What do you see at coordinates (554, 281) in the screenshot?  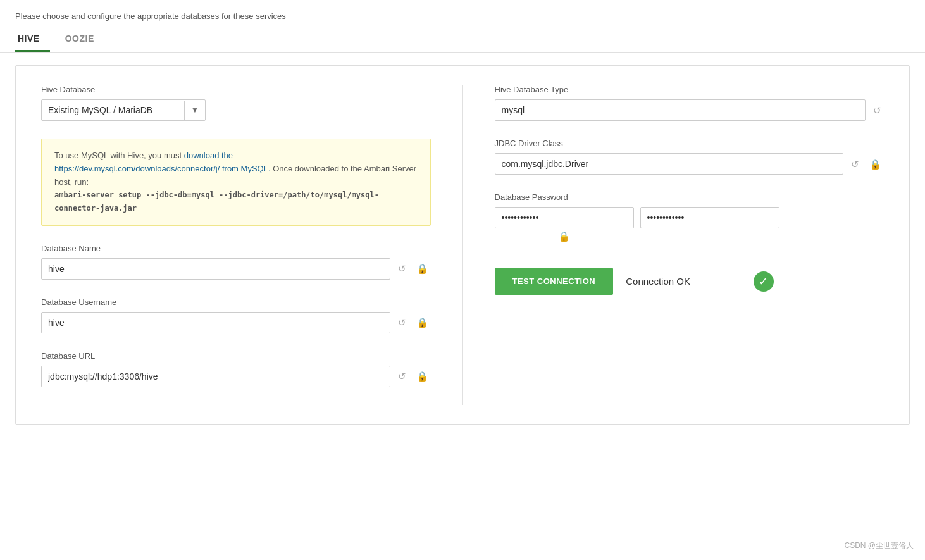 I see `test-connection-button: TEST CONNECTION` at bounding box center [554, 281].